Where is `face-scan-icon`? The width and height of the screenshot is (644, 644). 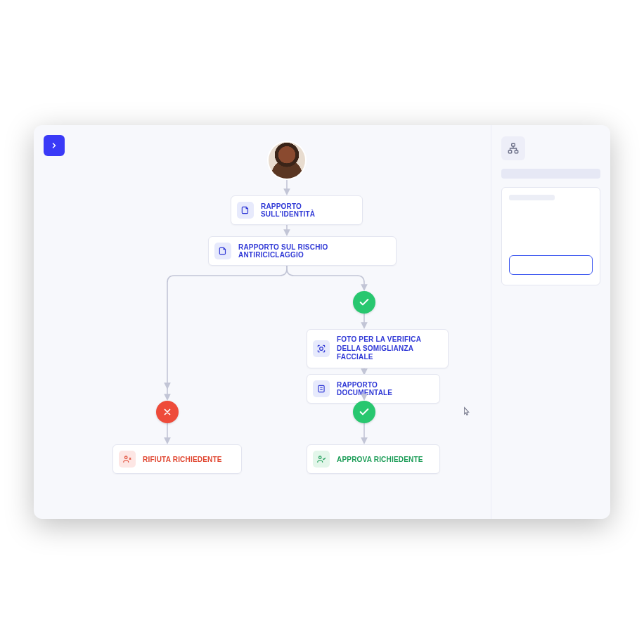 face-scan-icon is located at coordinates (321, 349).